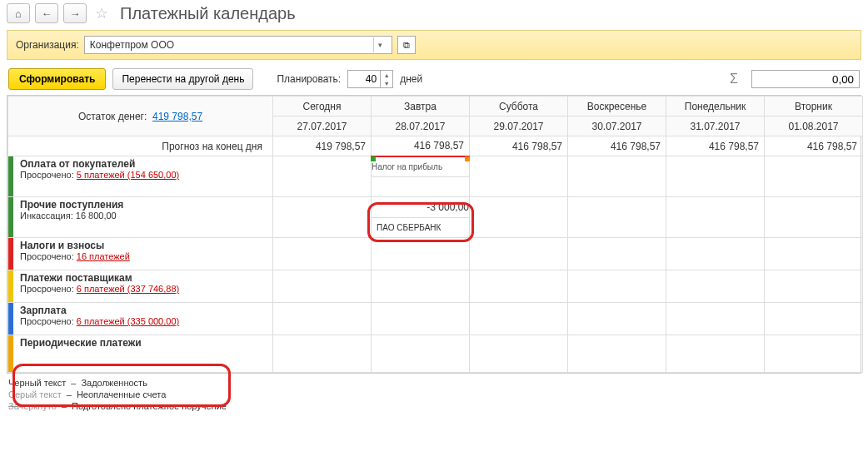 This screenshot has height=471, width=868. I want to click on sub-value: 16 800,00, so click(97, 216).